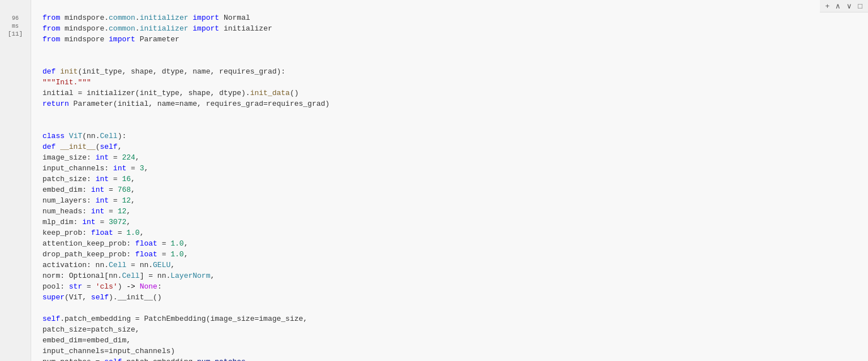 This screenshot has width=868, height=361. Describe the element at coordinates (455, 201) in the screenshot. I see `code-line: num_layers: int = 12,` at that location.